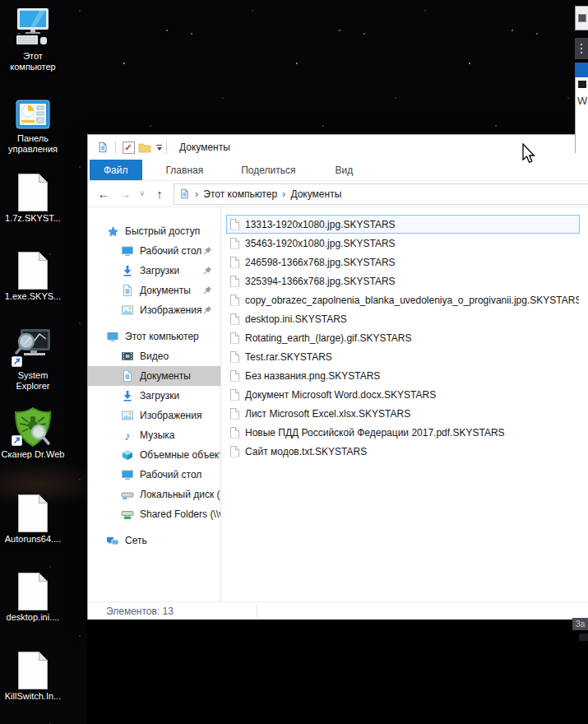  What do you see at coordinates (413, 300) in the screenshot?
I see `file-name: copy_obrazec_zapolnenia_blanka_uvedoleni…` at bounding box center [413, 300].